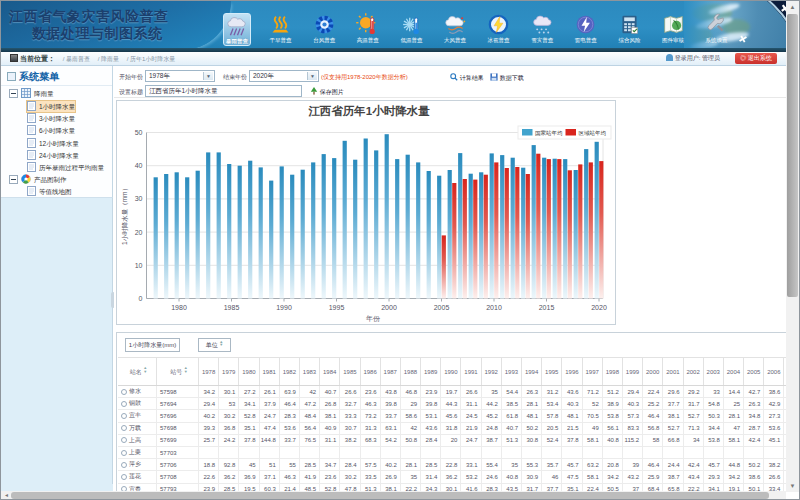 The height and width of the screenshot is (500, 800). What do you see at coordinates (369, 110) in the screenshot?
I see `svg-text: 江西省历年1小时降水量` at bounding box center [369, 110].